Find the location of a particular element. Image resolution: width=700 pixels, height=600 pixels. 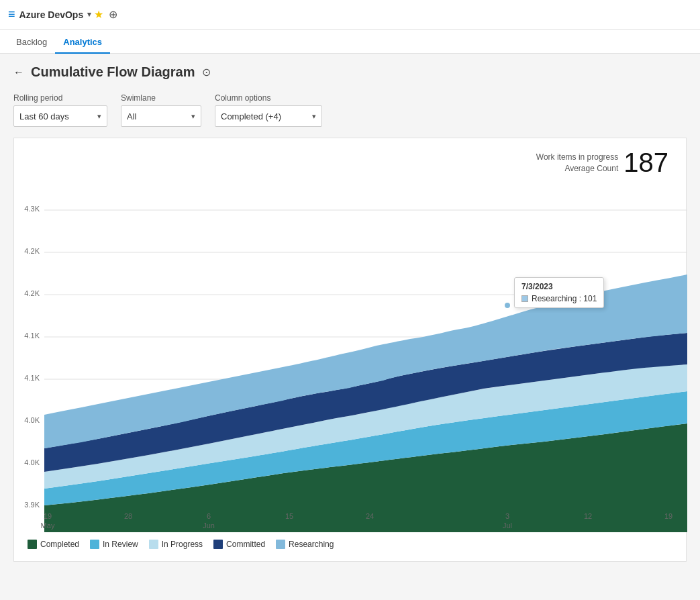

legend-label-researching: Researching is located at coordinates (311, 544).